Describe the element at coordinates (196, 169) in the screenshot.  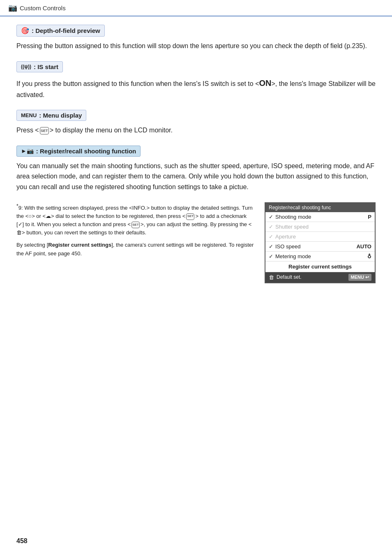
I see `section-register-recall: ►📷 : Register/recall shooting function Y…` at that location.